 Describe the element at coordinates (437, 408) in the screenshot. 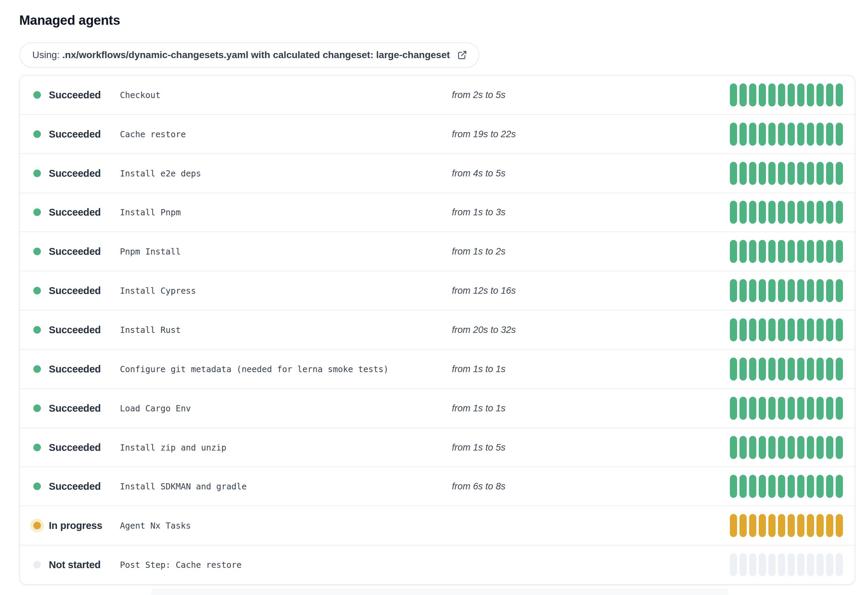

I see `agent-step-row: Succeeded Load Cargo Env from 1s to 1s` at that location.